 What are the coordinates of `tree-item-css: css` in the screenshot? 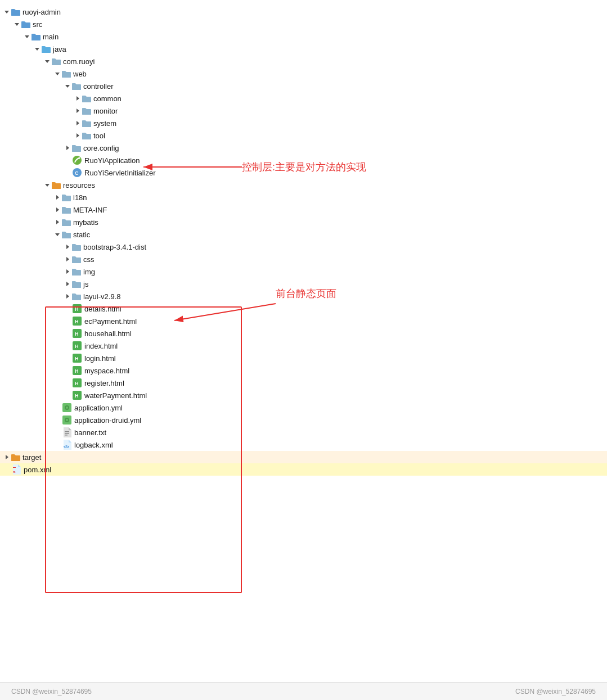 It's located at (304, 259).